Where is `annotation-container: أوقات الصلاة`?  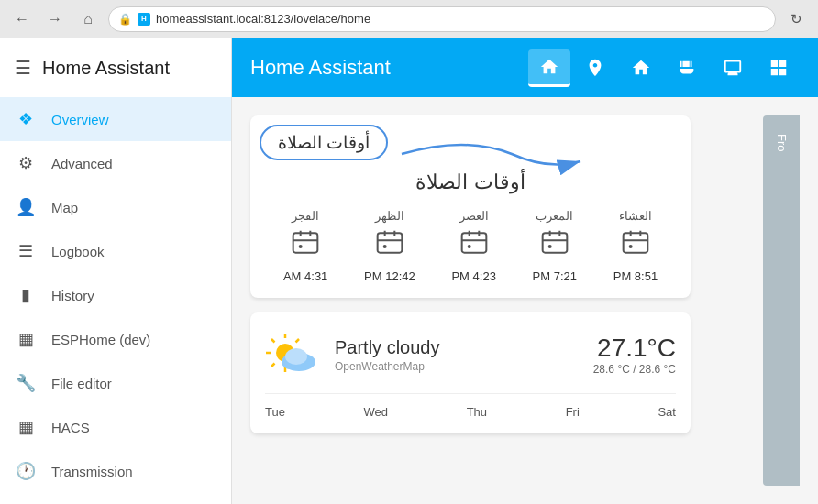 annotation-container: أوقات الصلاة is located at coordinates (324, 143).